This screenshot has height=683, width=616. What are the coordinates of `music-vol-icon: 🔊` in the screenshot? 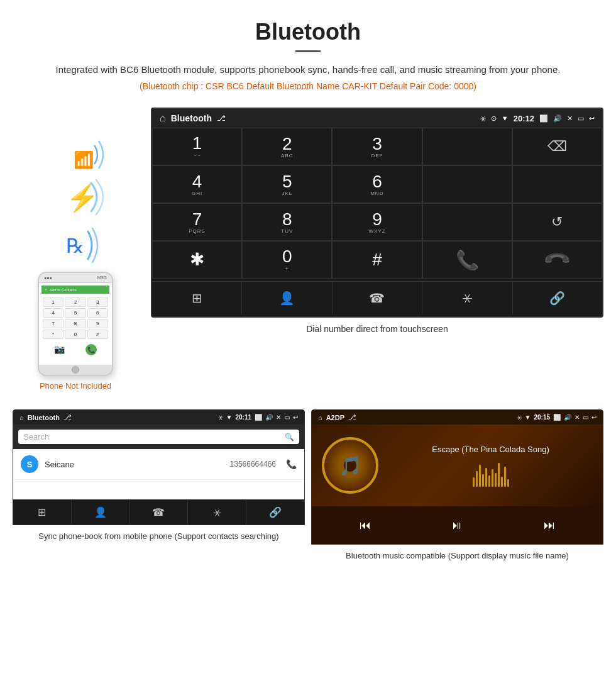 It's located at (568, 418).